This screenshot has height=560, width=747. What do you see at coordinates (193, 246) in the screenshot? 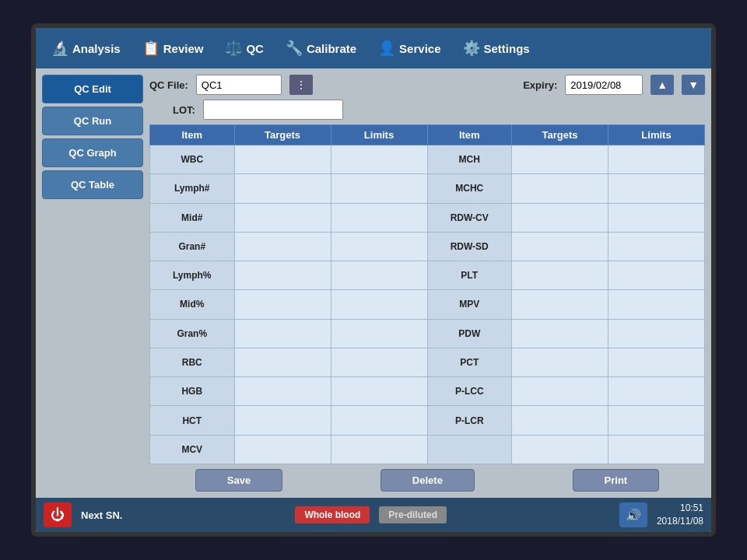
I see `left-item-cell: Gran#` at bounding box center [193, 246].